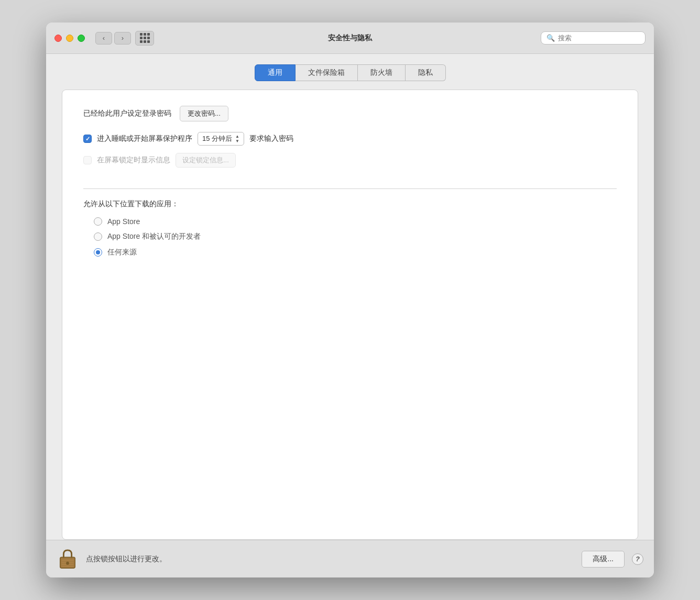 The width and height of the screenshot is (700, 600). I want to click on screen-lock-row: 在屏幕锁定时显示信息 设定锁定信息..., so click(350, 160).